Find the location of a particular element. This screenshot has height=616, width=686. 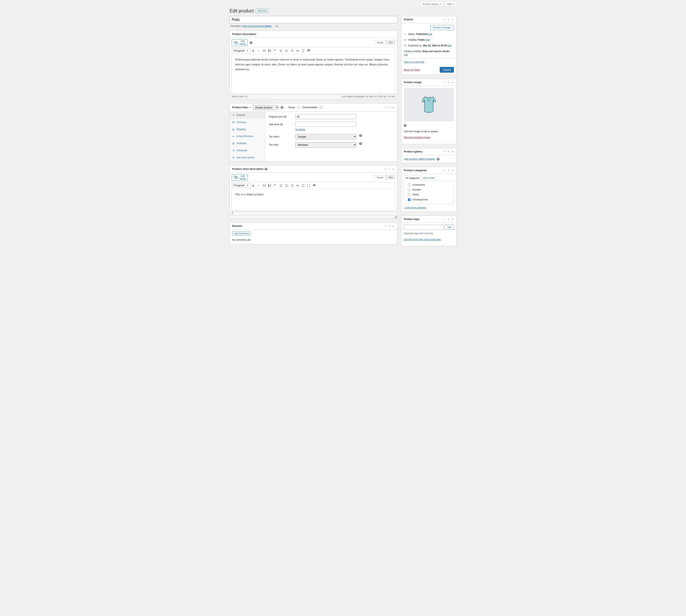

preview-changes-button: Preview Changes is located at coordinates (442, 28).